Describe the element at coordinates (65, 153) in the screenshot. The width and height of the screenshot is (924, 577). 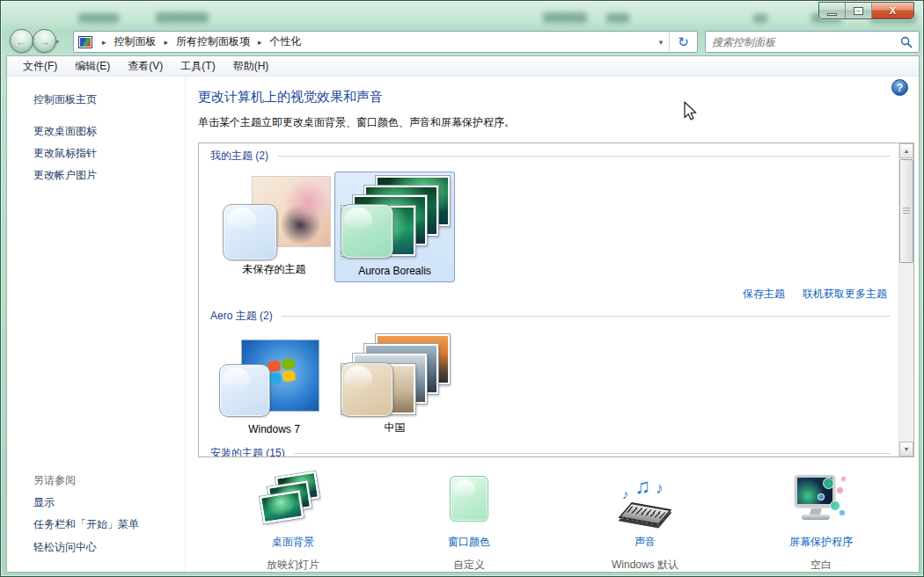
I see `sidebar-item-change-mouse-pointers: 更改鼠标指针` at that location.